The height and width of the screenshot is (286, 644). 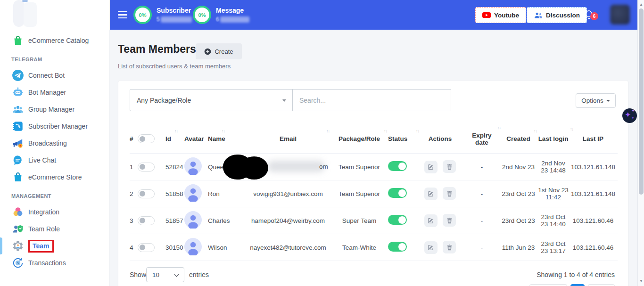 I want to click on column-header: Id, so click(x=168, y=139).